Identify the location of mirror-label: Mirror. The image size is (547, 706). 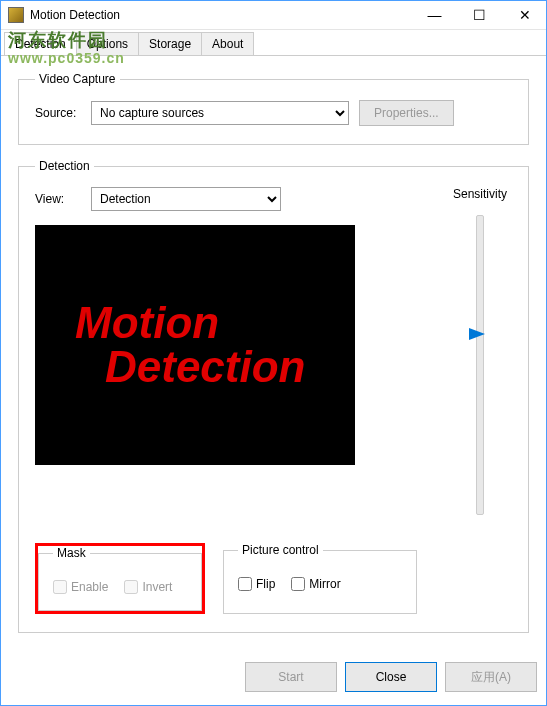
(324, 584).